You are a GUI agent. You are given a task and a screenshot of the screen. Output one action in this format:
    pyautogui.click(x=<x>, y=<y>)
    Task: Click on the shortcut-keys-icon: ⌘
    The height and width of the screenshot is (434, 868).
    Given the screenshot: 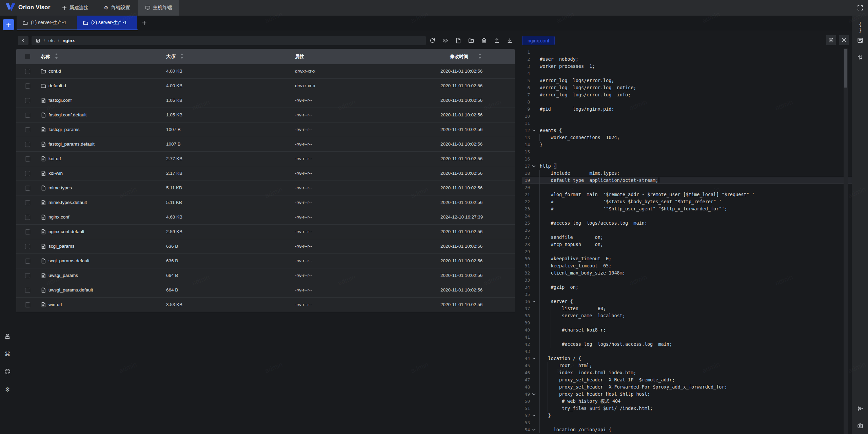 What is the action you would take?
    pyautogui.click(x=7, y=354)
    